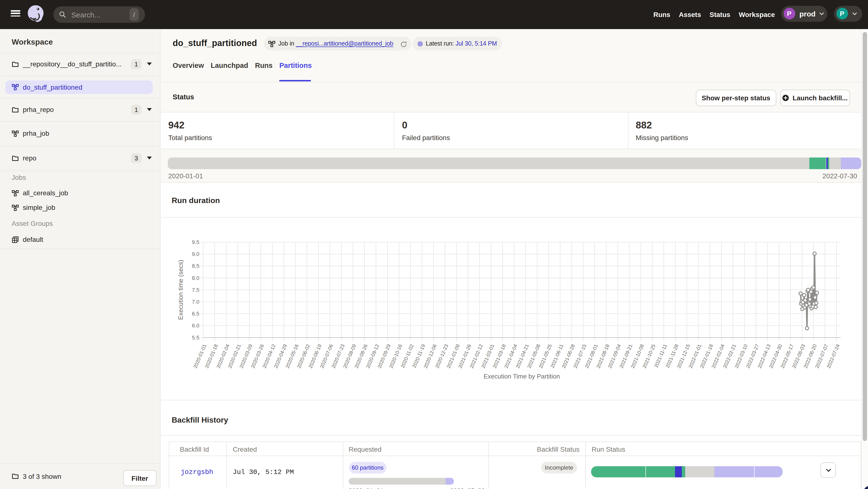 The image size is (868, 489). I want to click on svg-text: 9.5, so click(196, 242).